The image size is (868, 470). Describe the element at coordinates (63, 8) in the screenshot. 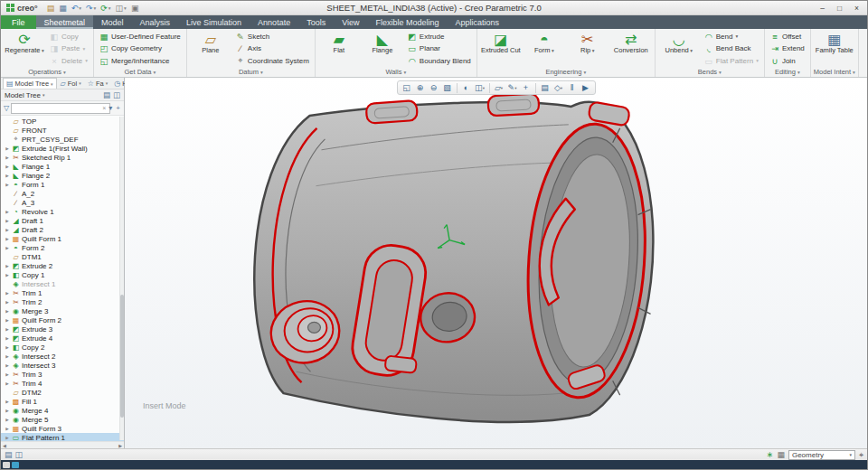

I see `save-button: ▦` at that location.